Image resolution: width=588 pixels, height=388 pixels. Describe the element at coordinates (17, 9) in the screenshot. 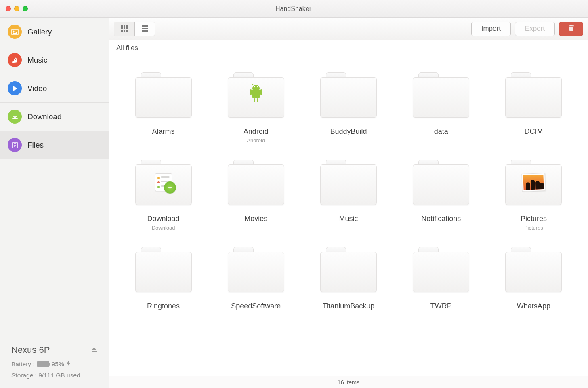

I see `minimize-window-button` at that location.